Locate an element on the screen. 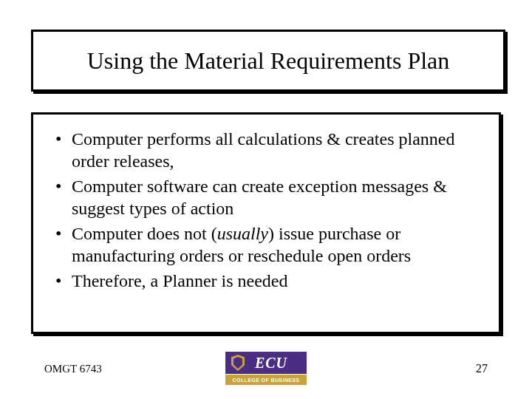  title-box: Using the Material Requirements Plan is located at coordinates (268, 61).